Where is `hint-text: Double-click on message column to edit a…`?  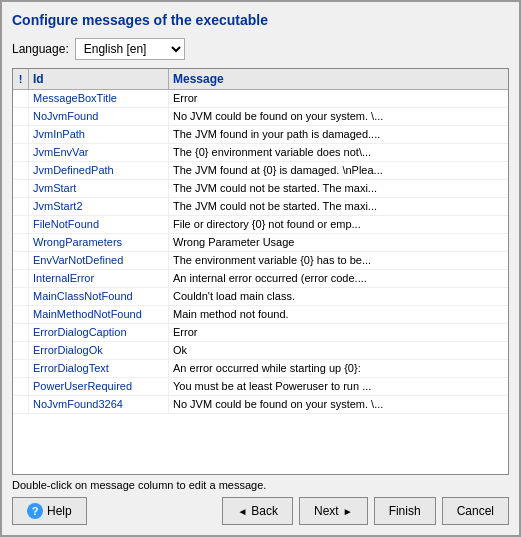 hint-text: Double-click on message column to edit a… is located at coordinates (260, 485).